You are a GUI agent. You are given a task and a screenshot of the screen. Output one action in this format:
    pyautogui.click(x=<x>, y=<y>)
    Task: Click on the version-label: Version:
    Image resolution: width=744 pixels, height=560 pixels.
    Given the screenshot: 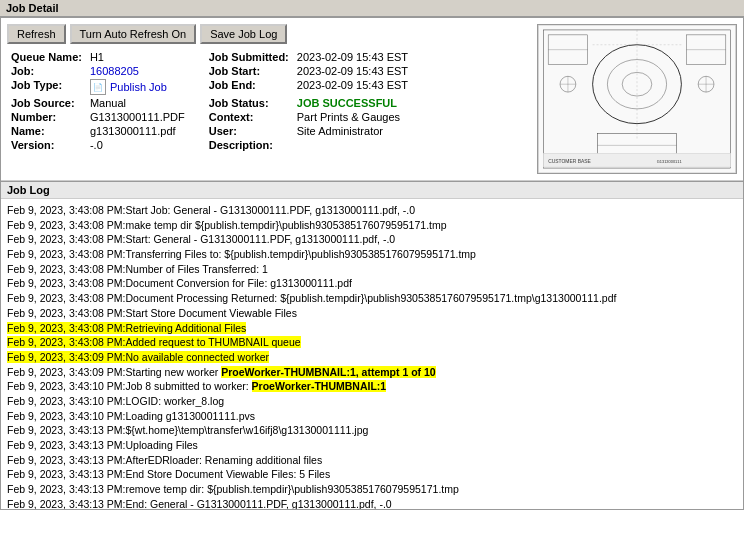 What is the action you would take?
    pyautogui.click(x=46, y=145)
    